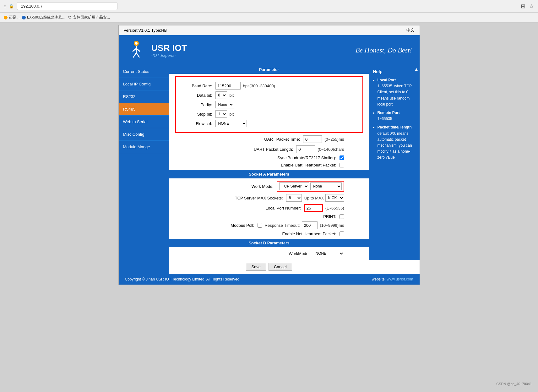 The height and width of the screenshot is (392, 538). Describe the element at coordinates (269, 86) in the screenshot. I see `baud-rate-row: Baud Rate: bps(300~230400)` at that location.